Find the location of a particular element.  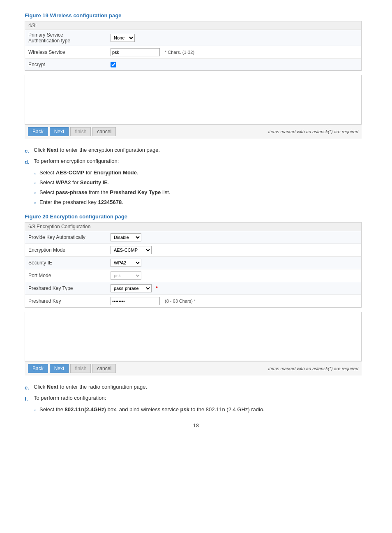

wireless-hint: * Chars. (1-32) is located at coordinates (180, 52).